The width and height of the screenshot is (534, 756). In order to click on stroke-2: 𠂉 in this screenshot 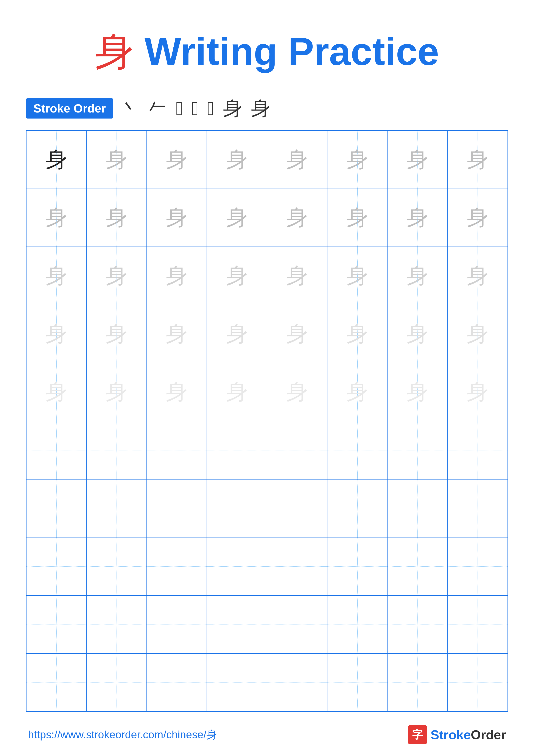, I will do `click(160, 109)`.